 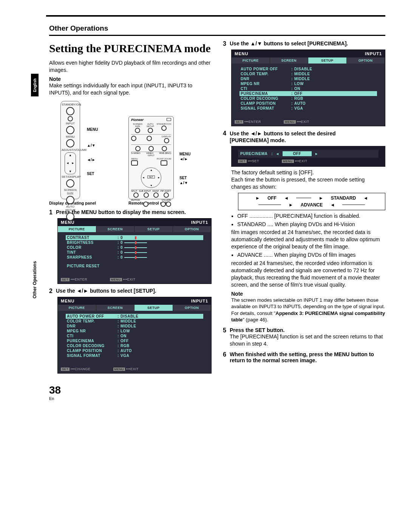 I want to click on r2-standby-icon, so click(x=164, y=128).